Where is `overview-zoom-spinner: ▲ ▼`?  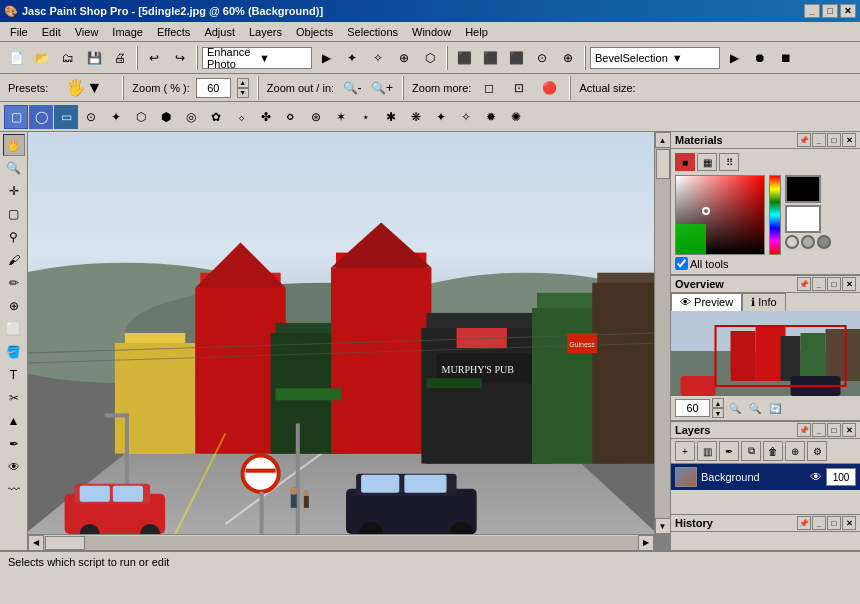
overview-zoom-spinner: ▲ ▼ is located at coordinates (718, 408).